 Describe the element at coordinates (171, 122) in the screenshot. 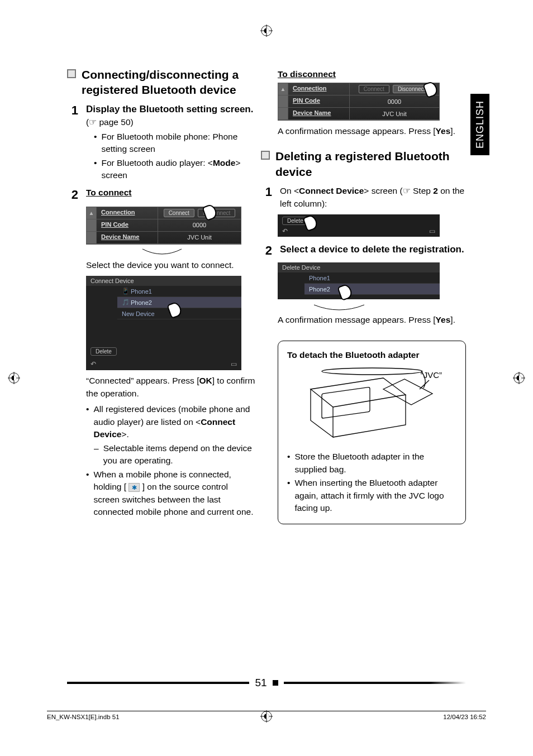

I see `step-ref: (☞ page 50)` at that location.